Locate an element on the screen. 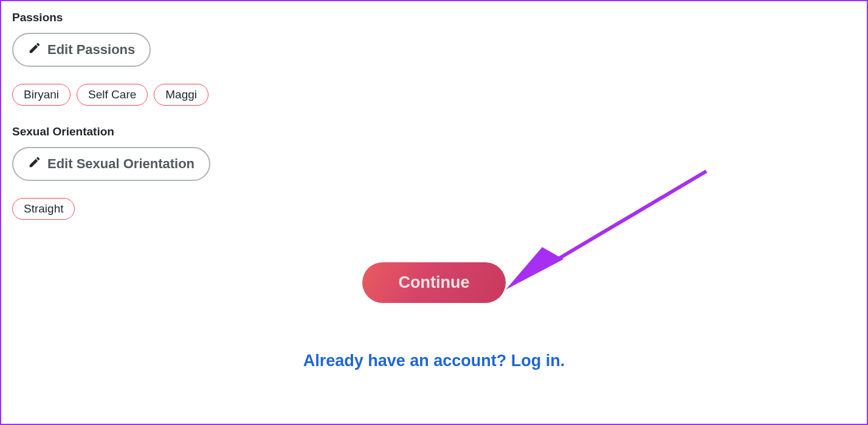 The width and height of the screenshot is (868, 425). orientation-heading: Sexual Orientation is located at coordinates (434, 132).